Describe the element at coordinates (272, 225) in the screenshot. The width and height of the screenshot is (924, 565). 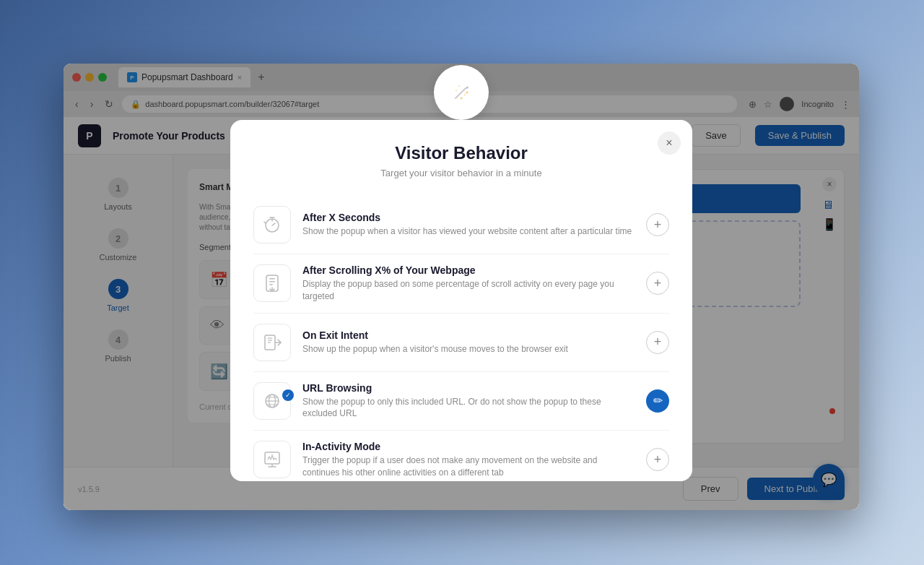
I see `after-x-seconds-icon-box` at that location.